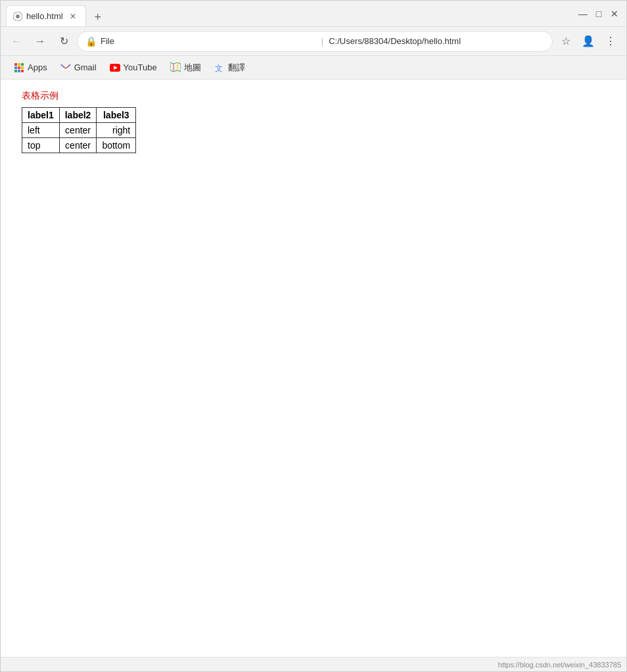 The width and height of the screenshot is (627, 672). What do you see at coordinates (588, 41) in the screenshot?
I see `profile-button: 👤` at bounding box center [588, 41].